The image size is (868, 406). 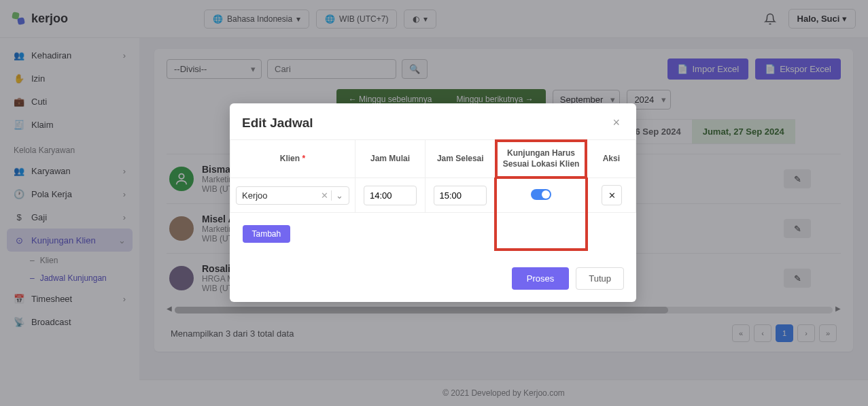 What do you see at coordinates (293, 159) in the screenshot?
I see `col-klien: Klien *` at bounding box center [293, 159].